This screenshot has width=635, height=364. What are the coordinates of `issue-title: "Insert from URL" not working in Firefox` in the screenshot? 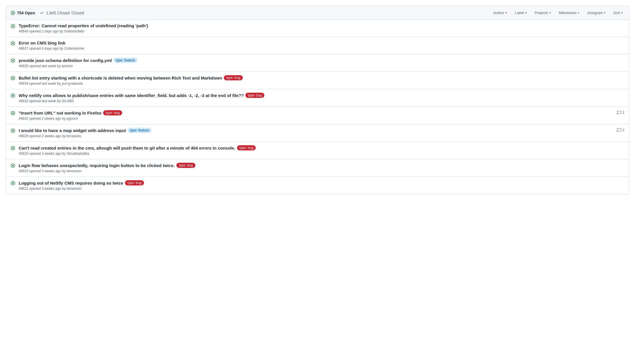 It's located at (60, 113).